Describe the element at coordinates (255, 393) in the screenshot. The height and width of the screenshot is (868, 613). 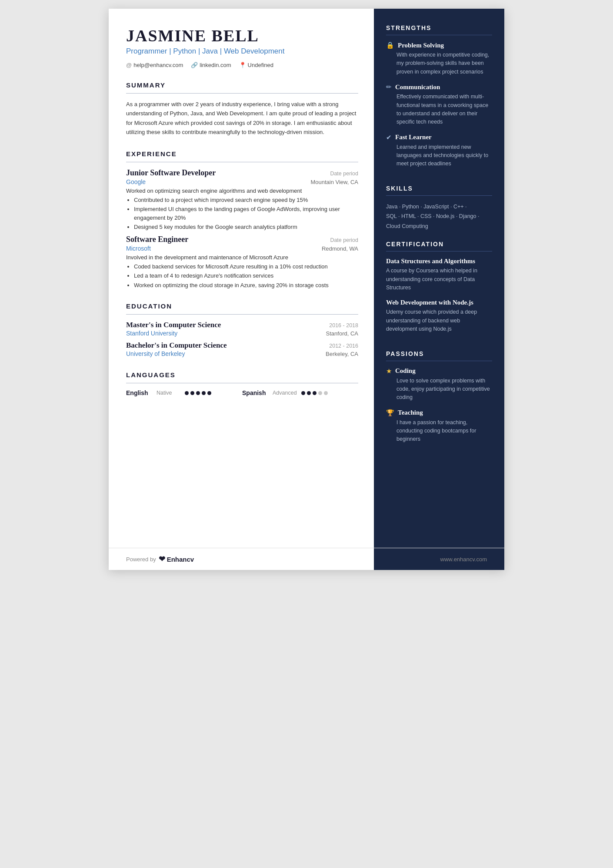
I see `lang-spanish-name: Spanish` at that location.